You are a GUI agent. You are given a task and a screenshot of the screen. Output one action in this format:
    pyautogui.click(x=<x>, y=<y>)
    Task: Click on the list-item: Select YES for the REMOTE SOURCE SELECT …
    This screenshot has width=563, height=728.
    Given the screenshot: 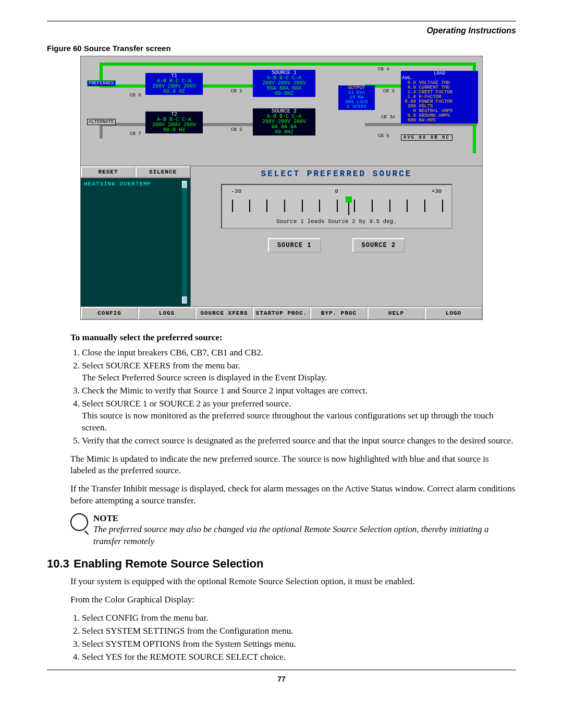 What is the action you would take?
    pyautogui.click(x=299, y=658)
    